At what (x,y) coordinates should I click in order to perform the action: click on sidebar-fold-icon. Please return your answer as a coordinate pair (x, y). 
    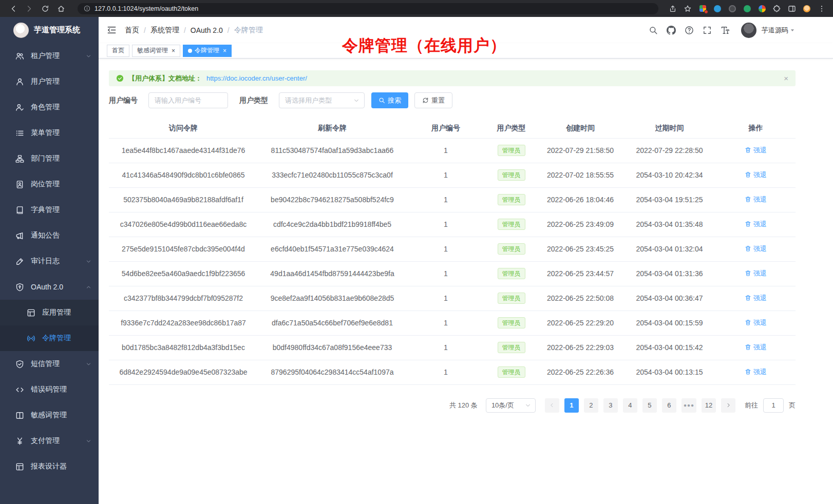
    Looking at the image, I should click on (112, 30).